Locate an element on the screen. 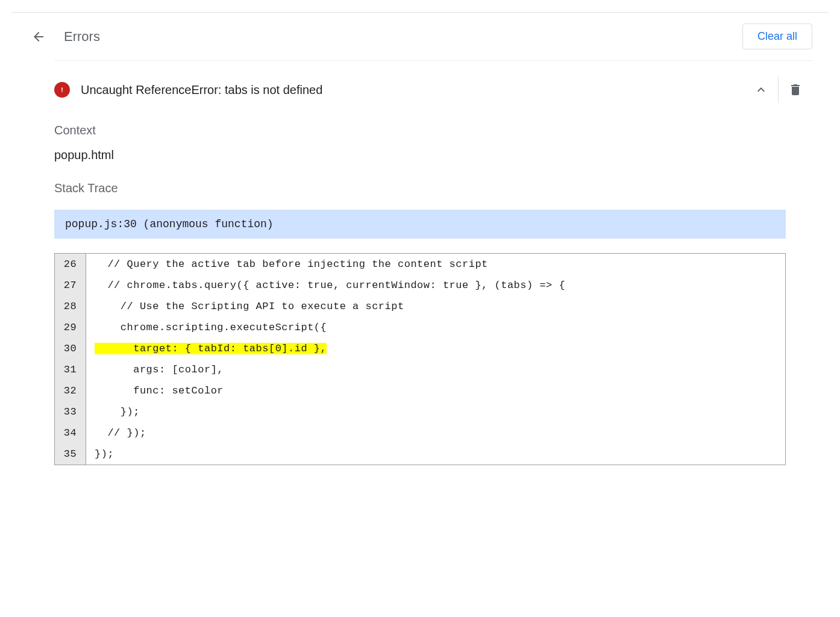 This screenshot has width=840, height=617. chevron-up-icon is located at coordinates (761, 90).